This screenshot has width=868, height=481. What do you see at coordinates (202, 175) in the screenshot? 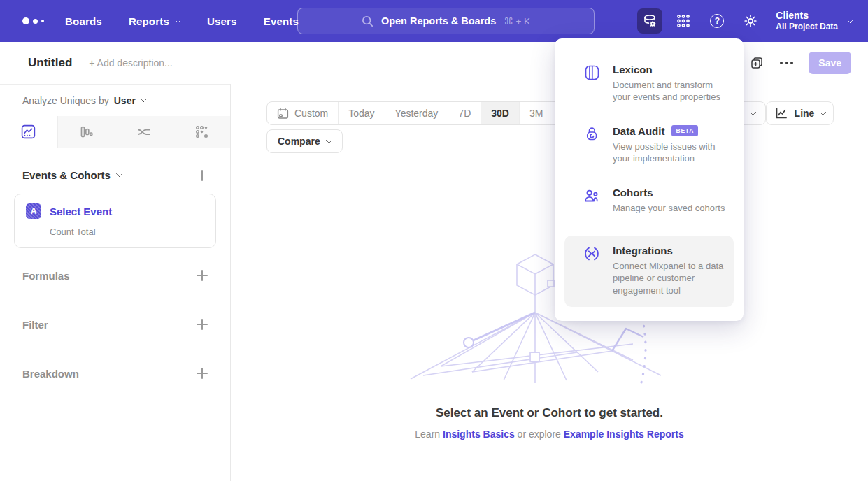
I see `add-event-button` at bounding box center [202, 175].